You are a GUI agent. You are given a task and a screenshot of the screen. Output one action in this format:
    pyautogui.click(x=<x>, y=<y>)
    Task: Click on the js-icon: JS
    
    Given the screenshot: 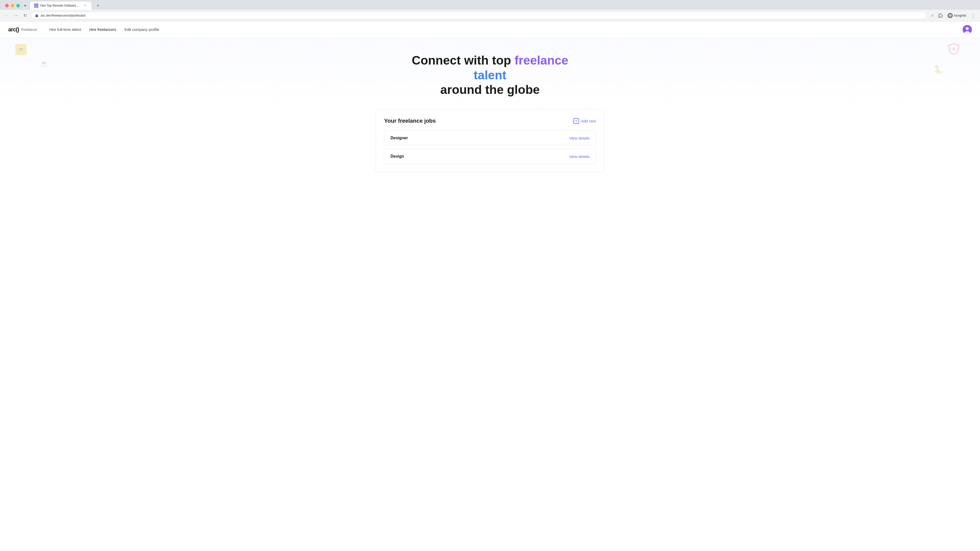 What is the action you would take?
    pyautogui.click(x=21, y=49)
    